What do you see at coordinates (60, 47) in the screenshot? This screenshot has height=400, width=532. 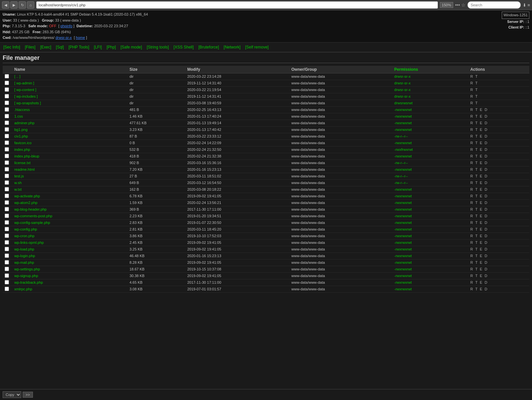 I see `nav-item: [Sql]` at bounding box center [60, 47].